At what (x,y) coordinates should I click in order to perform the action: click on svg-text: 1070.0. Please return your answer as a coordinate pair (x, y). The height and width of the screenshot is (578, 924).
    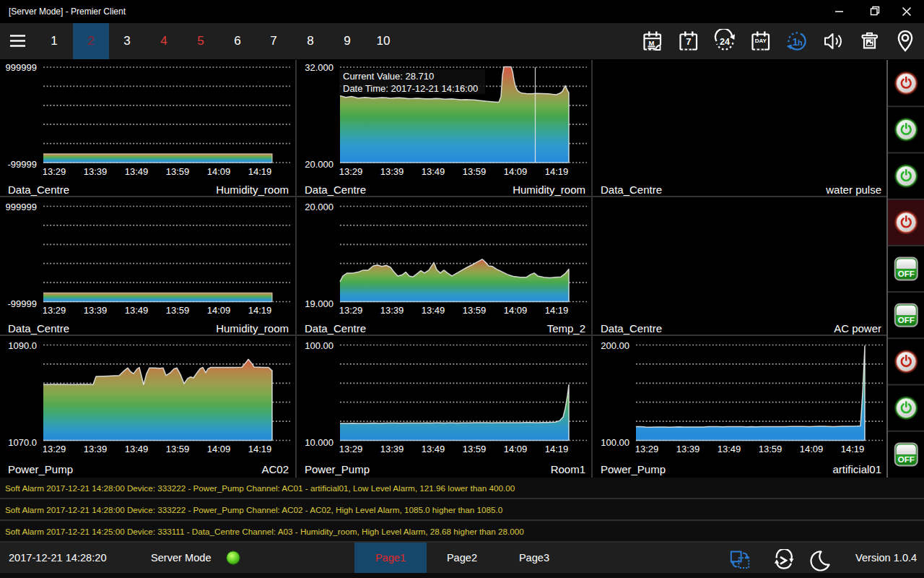
    Looking at the image, I should click on (22, 442).